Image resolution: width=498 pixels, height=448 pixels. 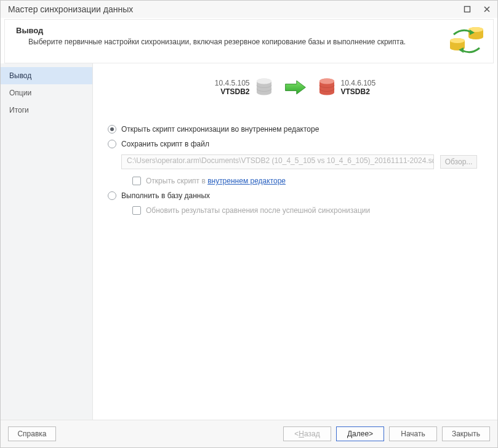 I want to click on sidebar-item-label: Опции, so click(x=20, y=93).